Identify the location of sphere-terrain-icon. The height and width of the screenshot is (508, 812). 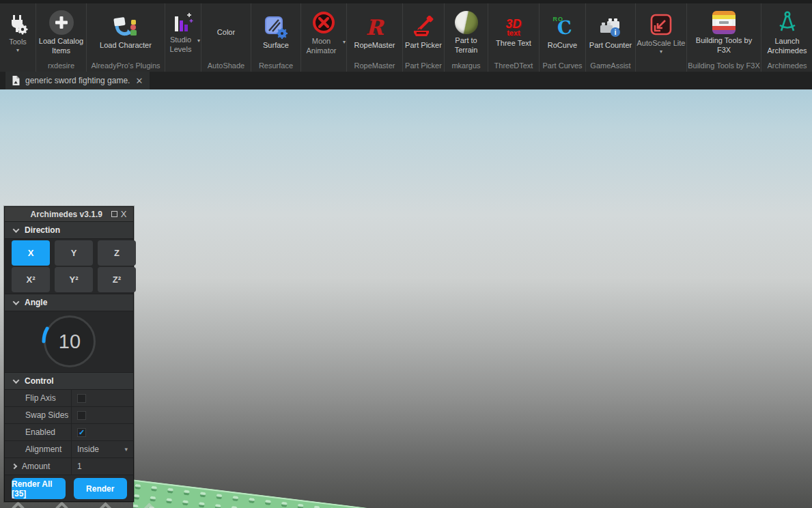
(466, 23).